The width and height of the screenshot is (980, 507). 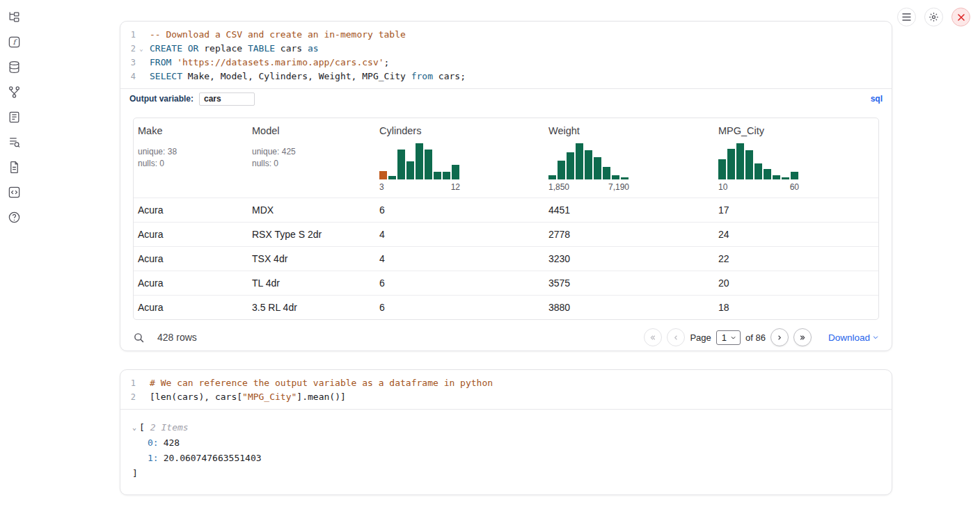 I want to click on table-cell: TL 4dr, so click(x=312, y=284).